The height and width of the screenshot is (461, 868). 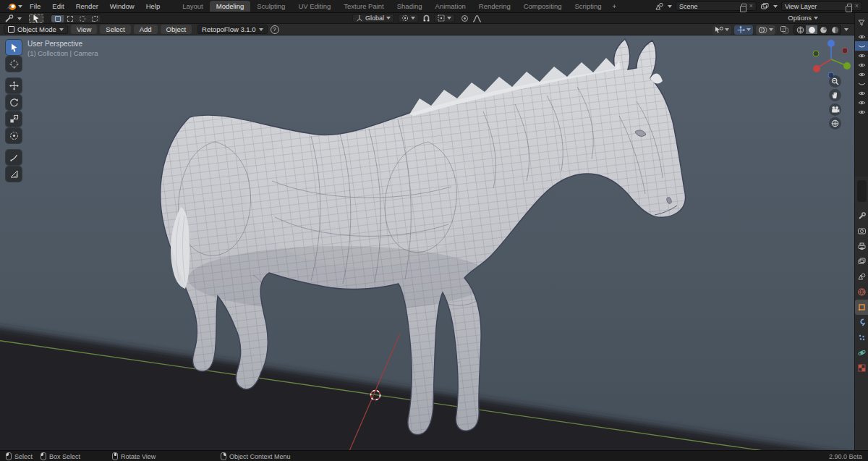 What do you see at coordinates (835, 30) in the screenshot?
I see `shading-rendered-icon` at bounding box center [835, 30].